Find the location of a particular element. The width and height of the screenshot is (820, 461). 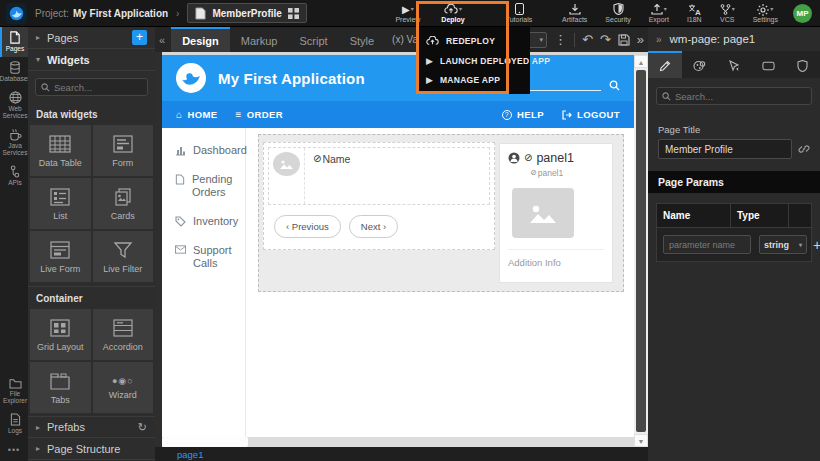

menu-item-redeploy: REDEPLOY is located at coordinates (474, 41).